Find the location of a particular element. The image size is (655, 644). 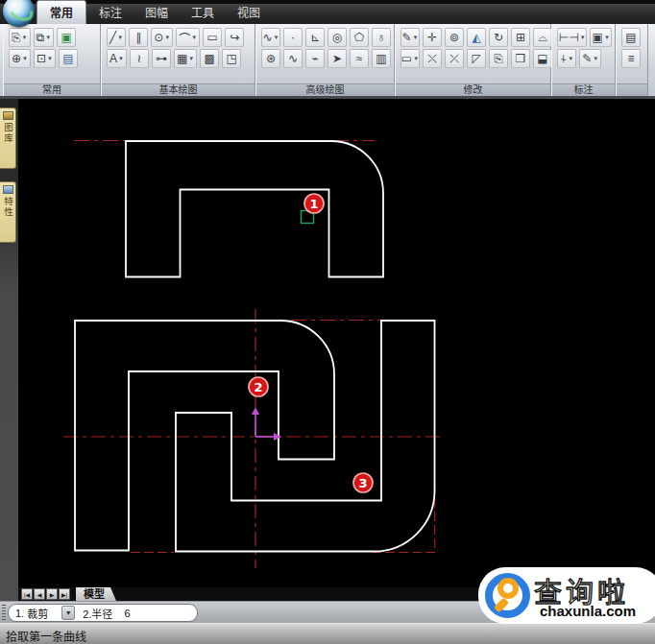

sidebar-tab-label: 图库 is located at coordinates (8, 132).